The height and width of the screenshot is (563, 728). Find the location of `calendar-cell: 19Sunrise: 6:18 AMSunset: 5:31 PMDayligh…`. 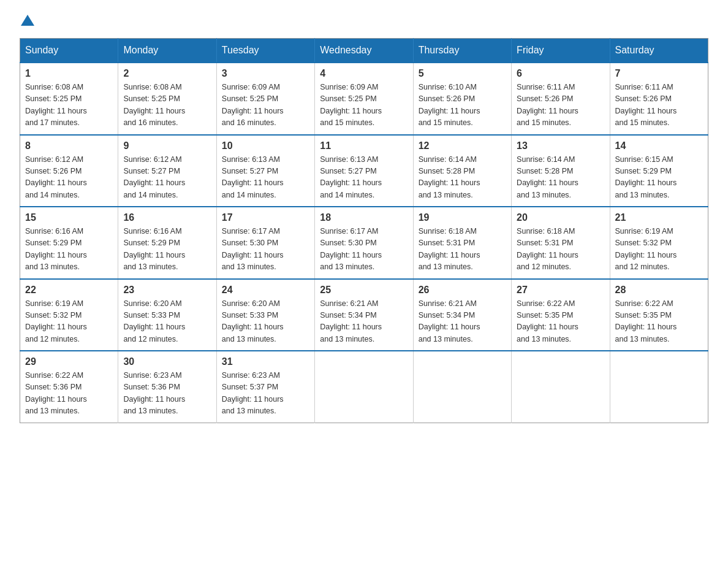

calendar-cell: 19Sunrise: 6:18 AMSunset: 5:31 PMDayligh… is located at coordinates (462, 243).